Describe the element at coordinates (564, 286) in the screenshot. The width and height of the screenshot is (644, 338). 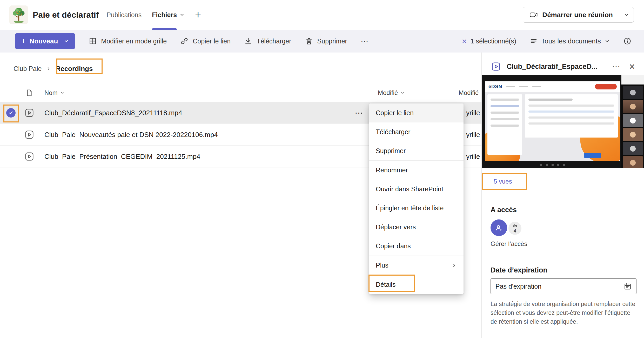
I see `expiration-date-field: Pas d'expiration` at that location.